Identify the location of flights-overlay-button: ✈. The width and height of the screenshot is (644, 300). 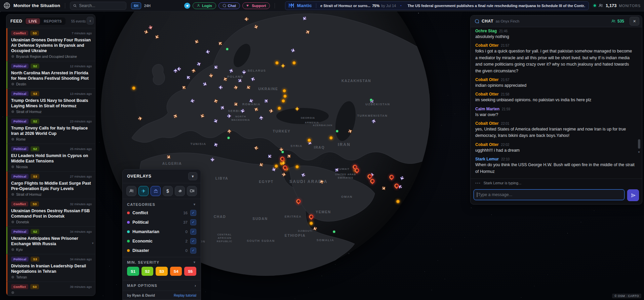
(144, 191).